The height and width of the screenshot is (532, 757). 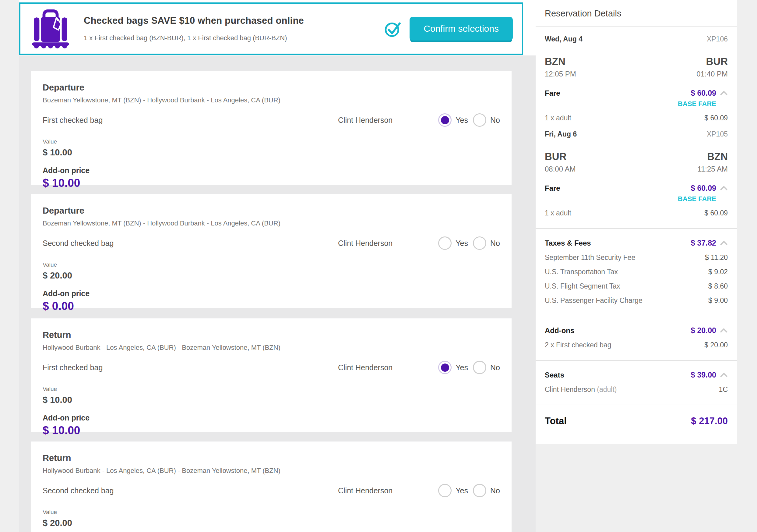 I want to click on bag-card-departure-first: Departure Bozeman Yellowstone, MT (BZN) …, so click(x=271, y=128).